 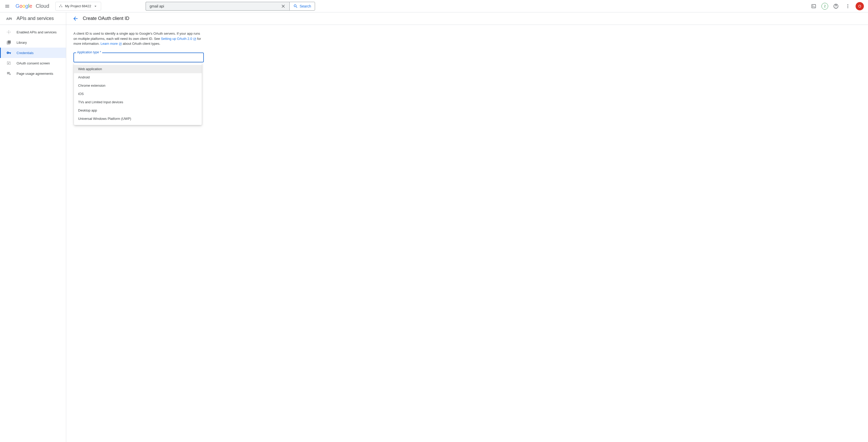 What do you see at coordinates (860, 6) in the screenshot?
I see `avatar-initial: O` at bounding box center [860, 6].